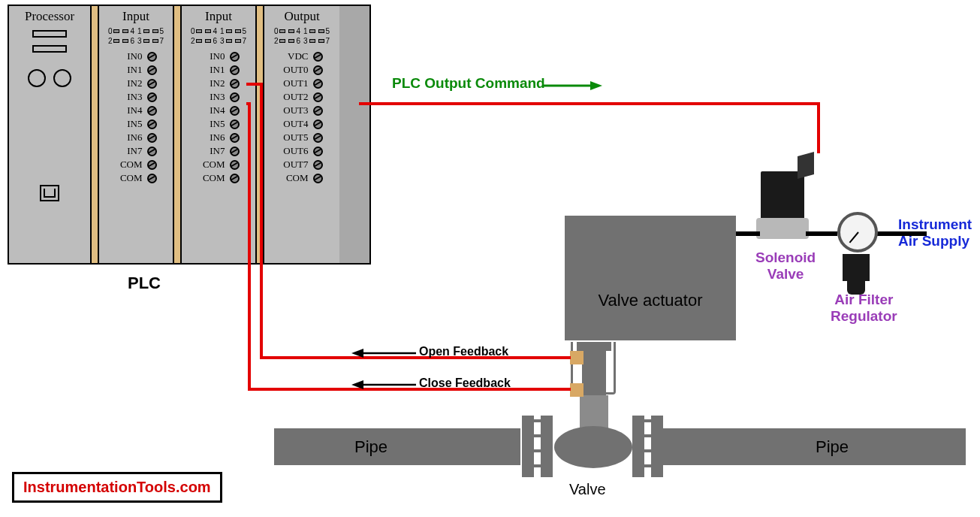  I want to click on plc-label: PLC, so click(144, 283).